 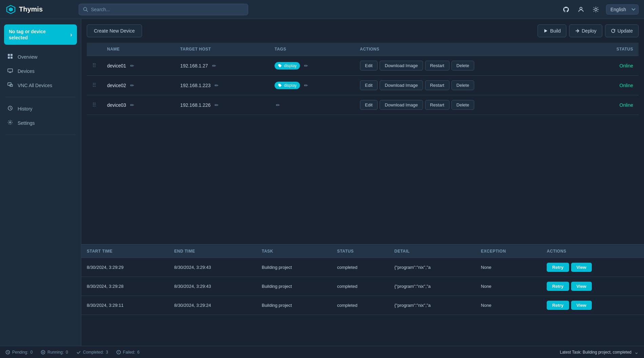 I want to click on deploy-icon, so click(x=577, y=31).